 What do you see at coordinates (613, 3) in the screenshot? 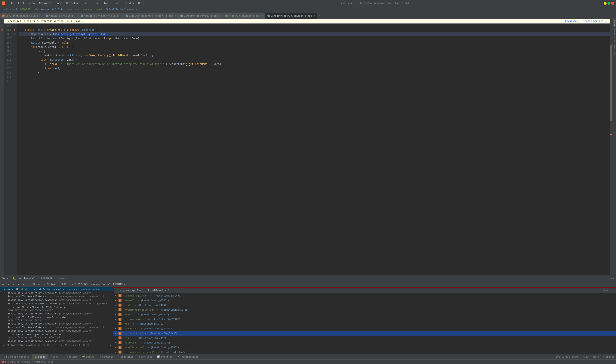
I see `close-button` at bounding box center [613, 3].